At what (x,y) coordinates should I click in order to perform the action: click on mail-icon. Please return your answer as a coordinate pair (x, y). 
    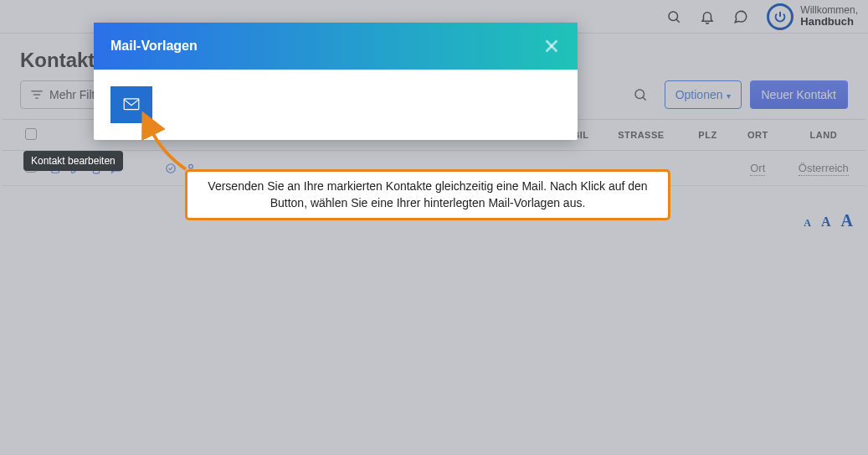
    Looking at the image, I should click on (131, 105).